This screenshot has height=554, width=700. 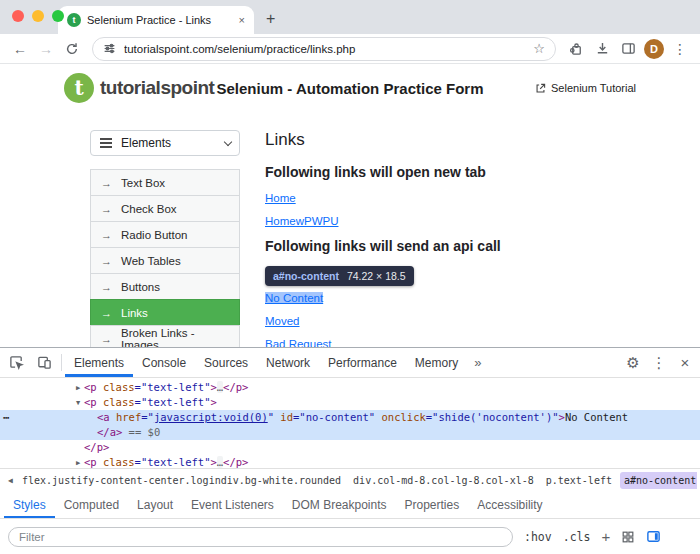 I want to click on forward-icon: →, so click(x=46, y=49).